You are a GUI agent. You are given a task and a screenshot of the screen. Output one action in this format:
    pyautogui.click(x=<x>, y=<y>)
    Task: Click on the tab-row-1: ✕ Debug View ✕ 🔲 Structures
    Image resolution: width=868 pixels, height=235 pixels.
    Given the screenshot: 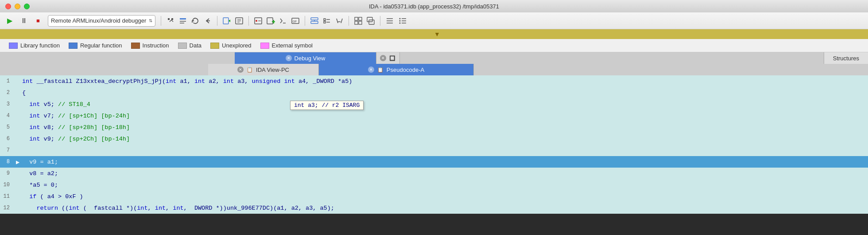 What is the action you would take?
    pyautogui.click(x=434, y=58)
    